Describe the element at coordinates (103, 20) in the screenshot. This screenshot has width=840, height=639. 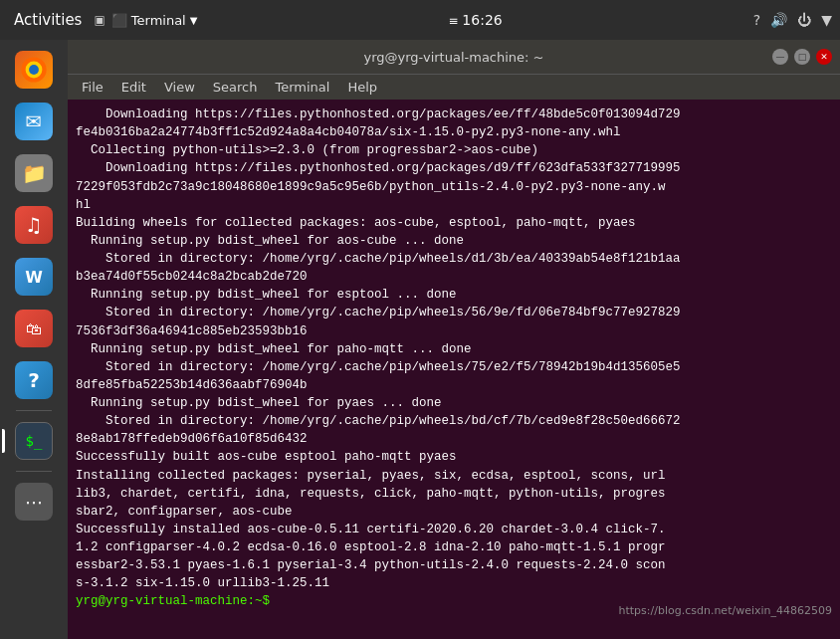
I see `system-bar-left: Activities ▣ ⬛ Terminal ▼` at that location.